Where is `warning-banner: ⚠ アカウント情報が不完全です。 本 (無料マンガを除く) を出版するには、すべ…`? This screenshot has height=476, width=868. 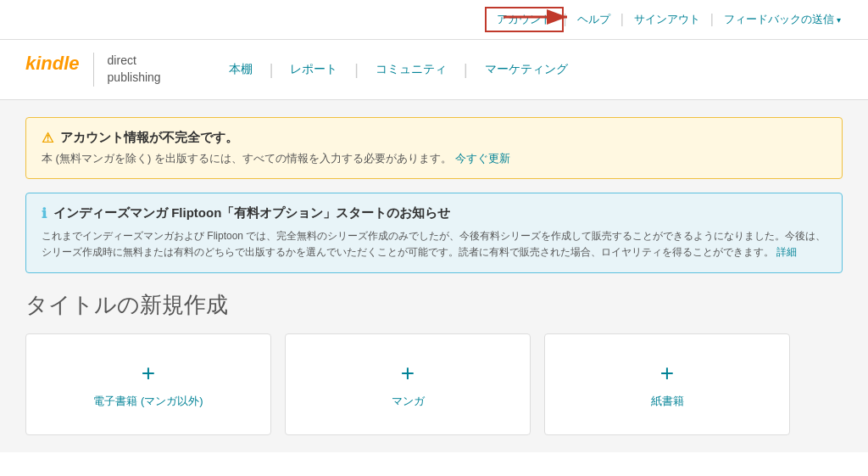
warning-banner: ⚠ アカウント情報が不完全です。 本 (無料マンガを除く) を出版するには、すべ… is located at coordinates (434, 148).